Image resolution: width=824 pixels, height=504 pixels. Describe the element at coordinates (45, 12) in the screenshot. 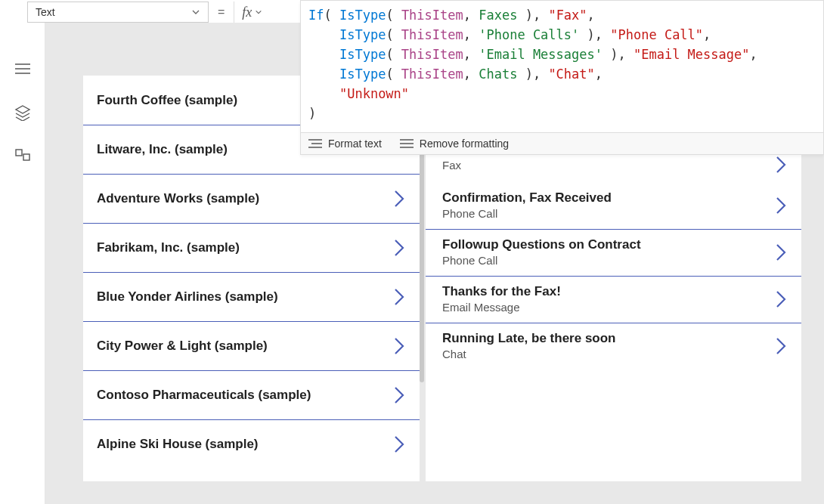

I see `property-dropdown-value: Text` at that location.